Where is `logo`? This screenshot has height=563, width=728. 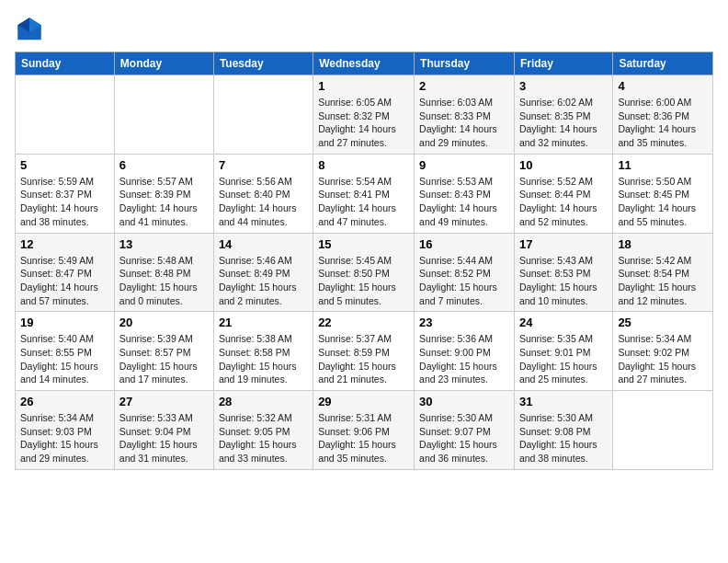 logo is located at coordinates (32, 29).